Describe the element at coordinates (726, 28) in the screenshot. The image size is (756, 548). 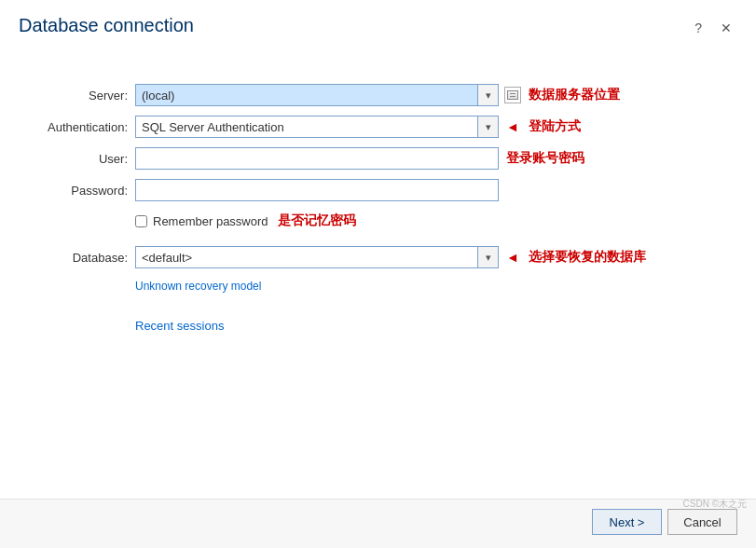
I see `close-button: ✕` at that location.